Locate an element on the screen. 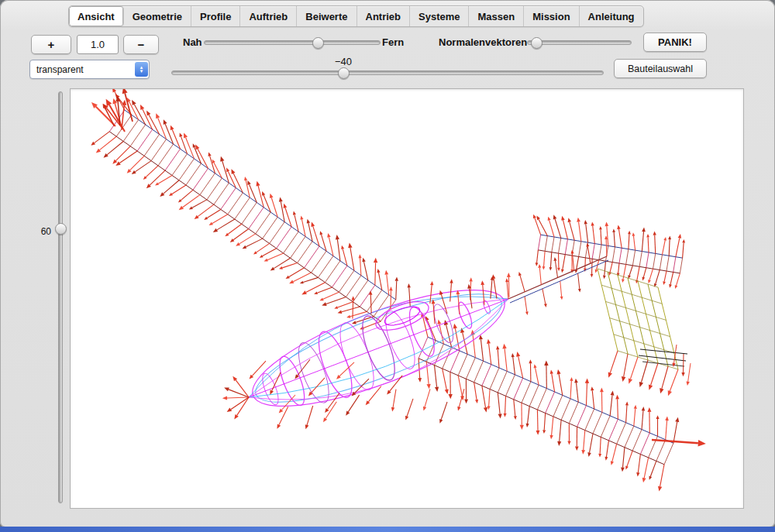  tab-geometrie: Geometrie is located at coordinates (158, 16).